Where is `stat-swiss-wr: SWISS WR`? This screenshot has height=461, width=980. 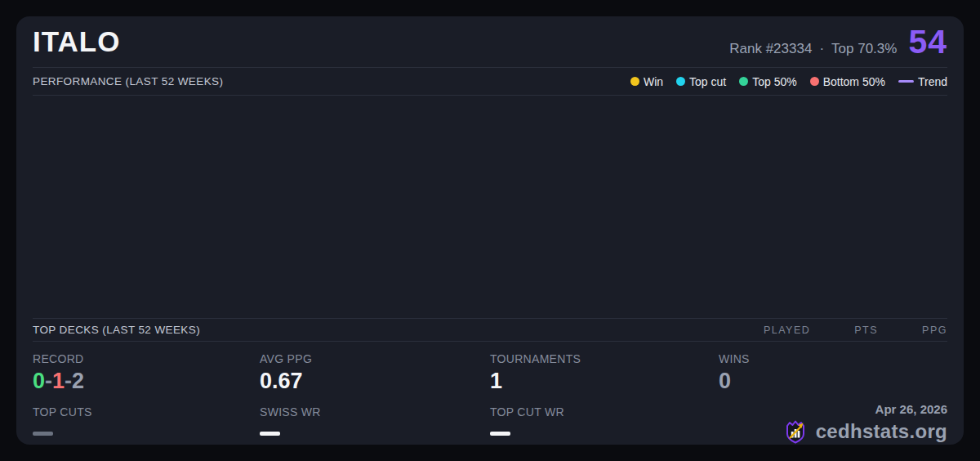
stat-swiss-wr: SWISS WR is located at coordinates (375, 424).